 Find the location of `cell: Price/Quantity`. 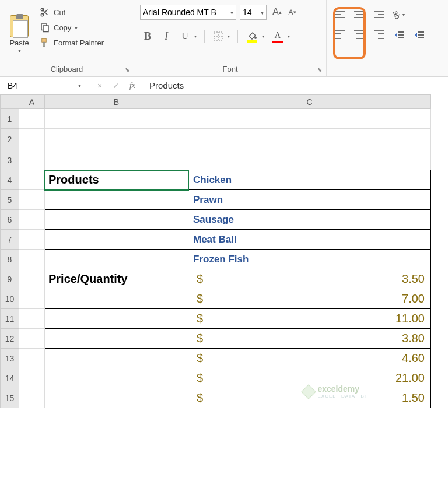

cell: Price/Quantity is located at coordinates (117, 279).